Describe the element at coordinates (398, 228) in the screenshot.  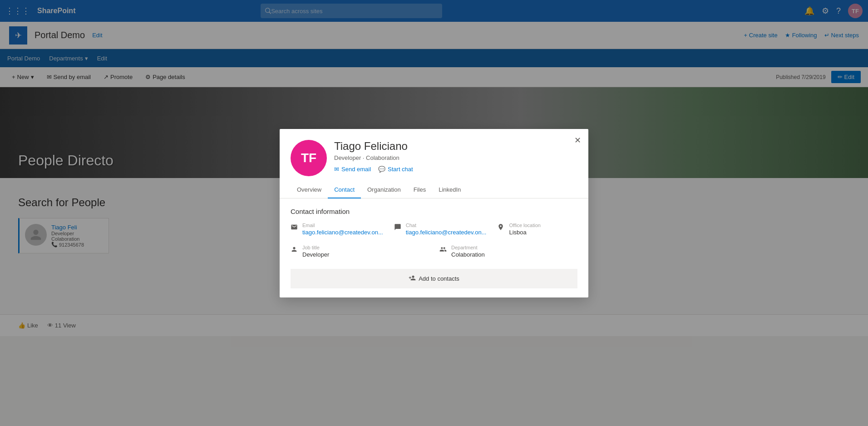
I see `chat-field-icon` at that location.